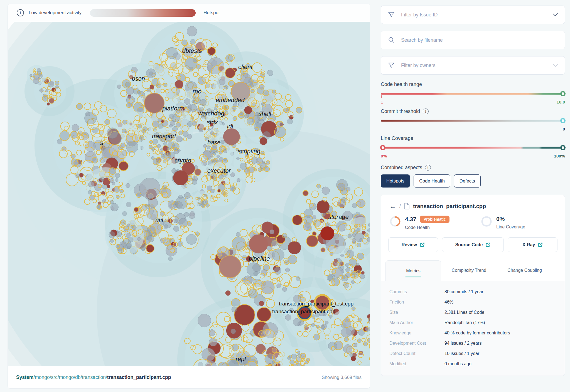 This screenshot has height=392, width=570. What do you see at coordinates (487, 221) in the screenshot?
I see `line-coverage-ring` at bounding box center [487, 221].